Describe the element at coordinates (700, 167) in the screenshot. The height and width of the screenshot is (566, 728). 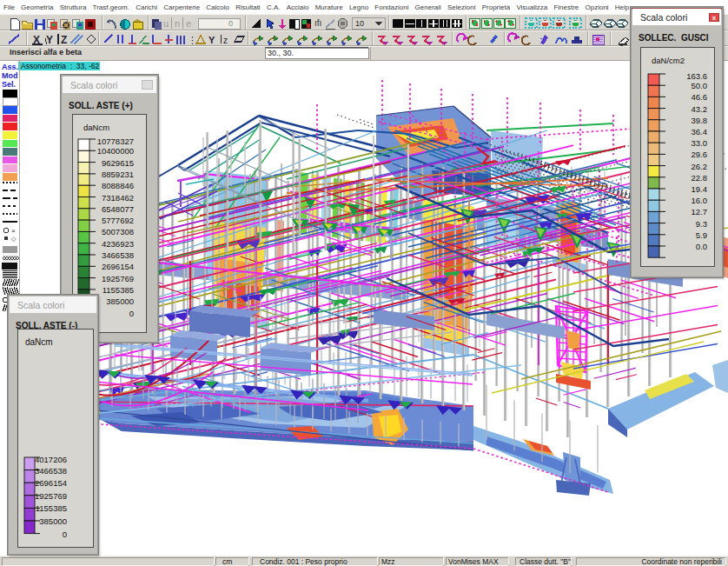
I see `svg-text: 26.2` at that location.